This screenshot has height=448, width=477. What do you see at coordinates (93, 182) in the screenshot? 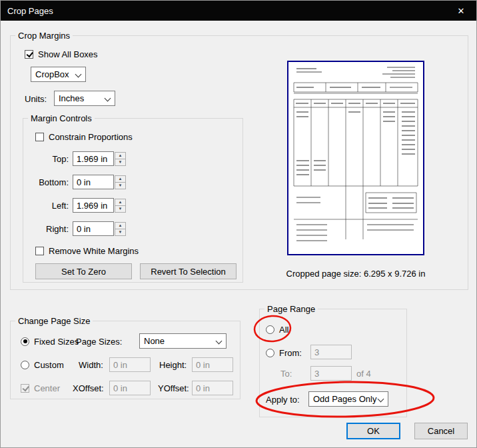
I see `margin-bottom-input: 0 in` at bounding box center [93, 182].